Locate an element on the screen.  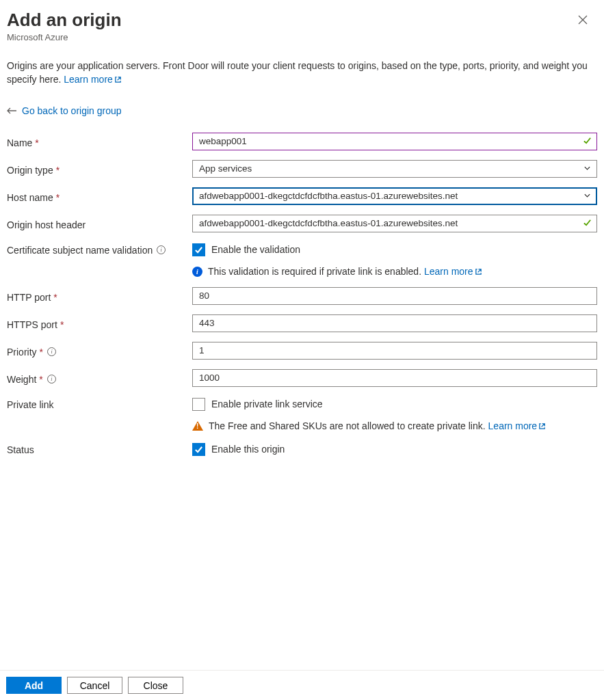
add-button: Add is located at coordinates (34, 685).